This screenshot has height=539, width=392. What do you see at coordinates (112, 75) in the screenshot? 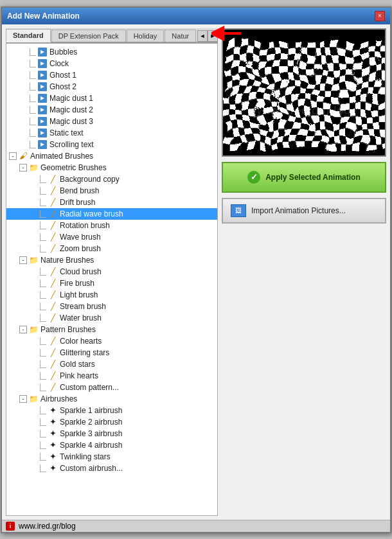
I see `tree-item: ▶Ghost 1` at bounding box center [112, 75].